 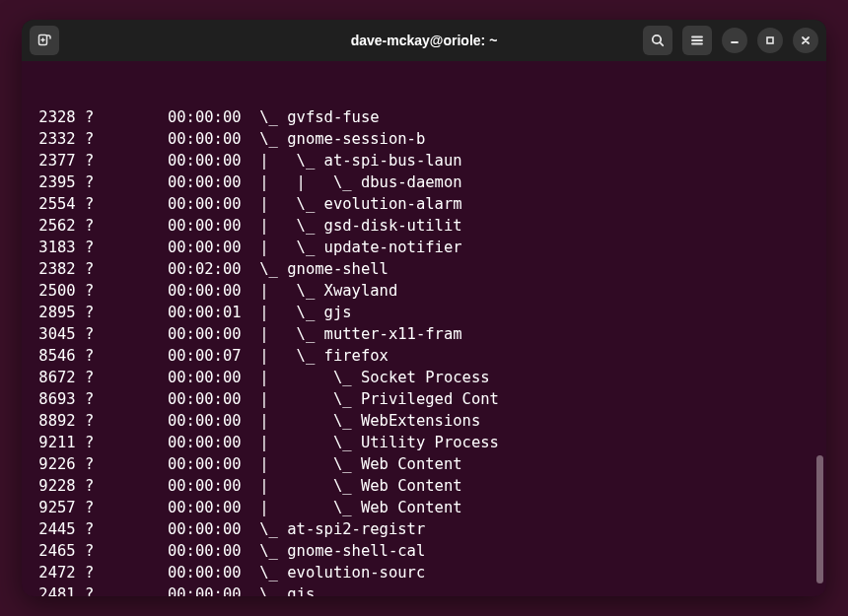 I want to click on process-row: 9211?00:00:00| \_ Utility Process, so click(x=424, y=443).